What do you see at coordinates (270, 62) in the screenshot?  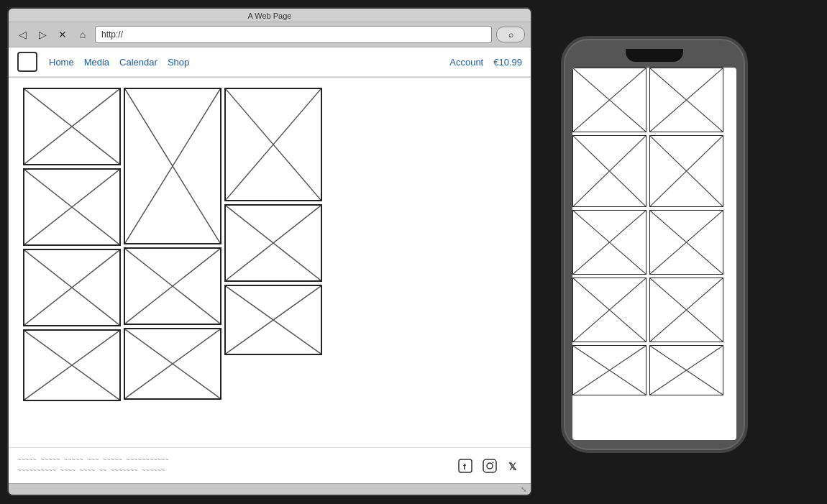 I see `nav-bar: Home Media Calendar Shop Account €10.99` at bounding box center [270, 62].